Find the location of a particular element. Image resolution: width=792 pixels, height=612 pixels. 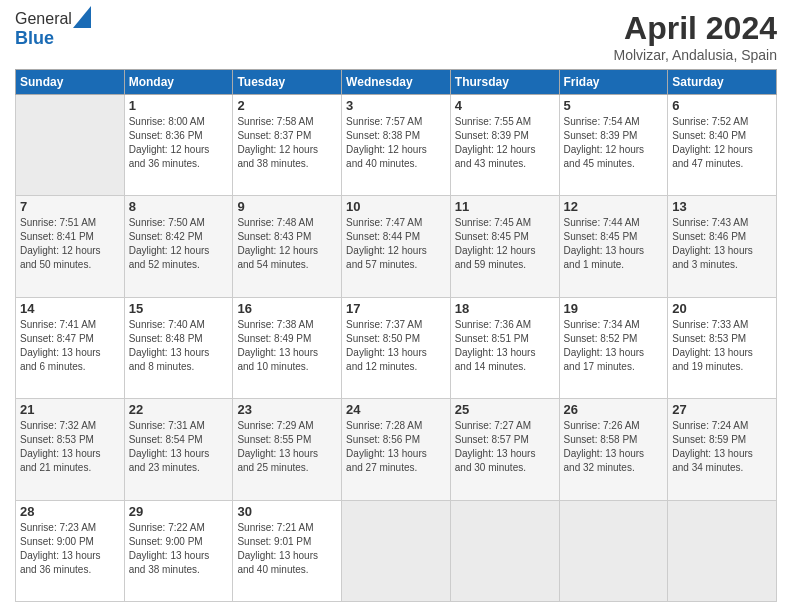

day-number: 24 is located at coordinates (396, 410).